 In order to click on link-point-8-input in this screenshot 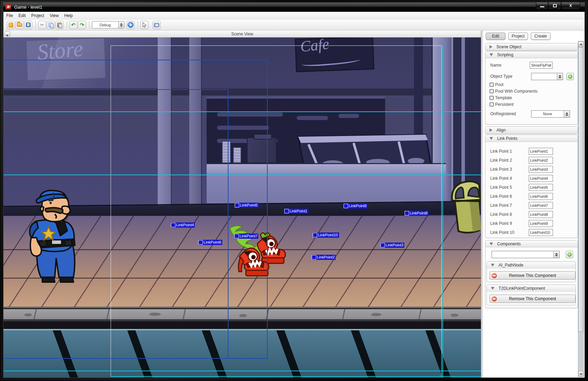, I will do `click(541, 214)`.